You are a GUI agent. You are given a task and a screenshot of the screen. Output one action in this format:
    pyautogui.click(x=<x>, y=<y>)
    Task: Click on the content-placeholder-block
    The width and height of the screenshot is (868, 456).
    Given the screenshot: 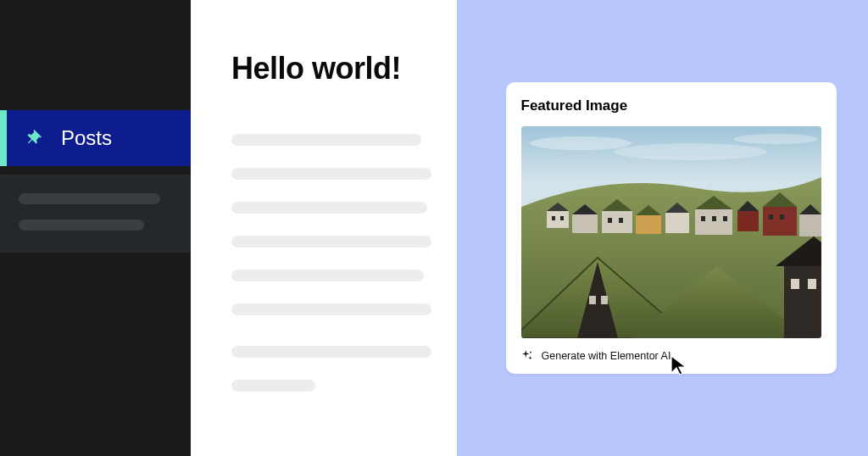 What is the action you would take?
    pyautogui.click(x=331, y=263)
    